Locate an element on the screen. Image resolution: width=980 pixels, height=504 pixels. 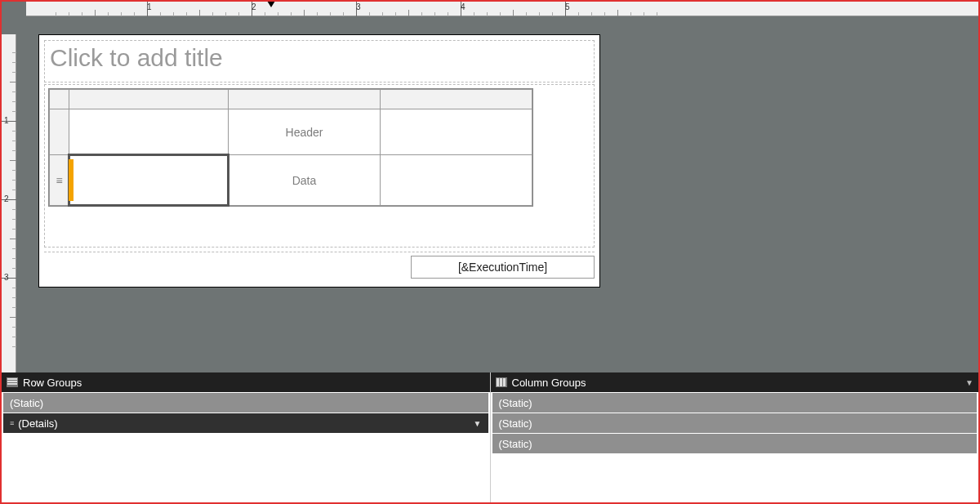
grouping-pane-menu-button: ▼ is located at coordinates (969, 382).